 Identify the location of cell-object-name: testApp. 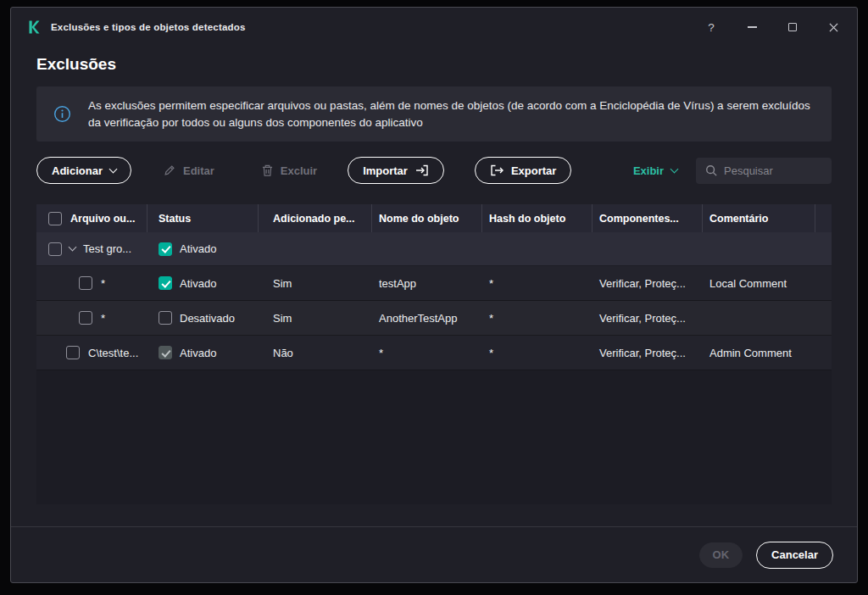
(427, 283).